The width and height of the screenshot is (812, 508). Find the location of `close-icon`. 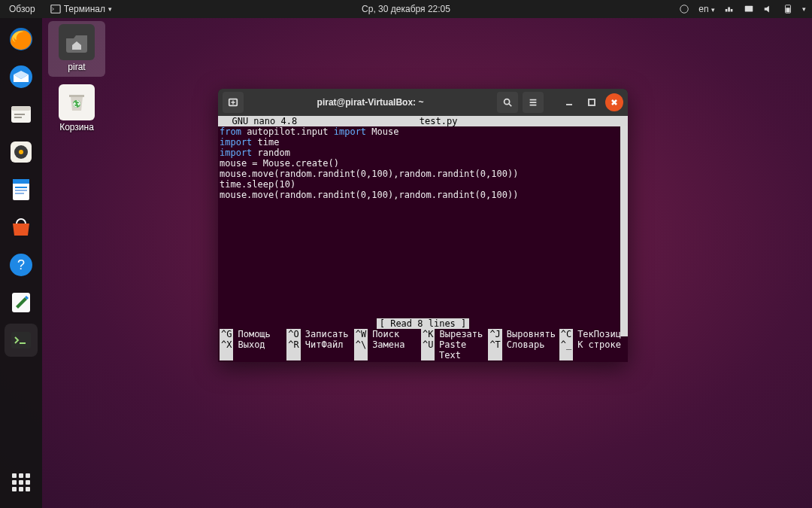

close-icon is located at coordinates (614, 102).